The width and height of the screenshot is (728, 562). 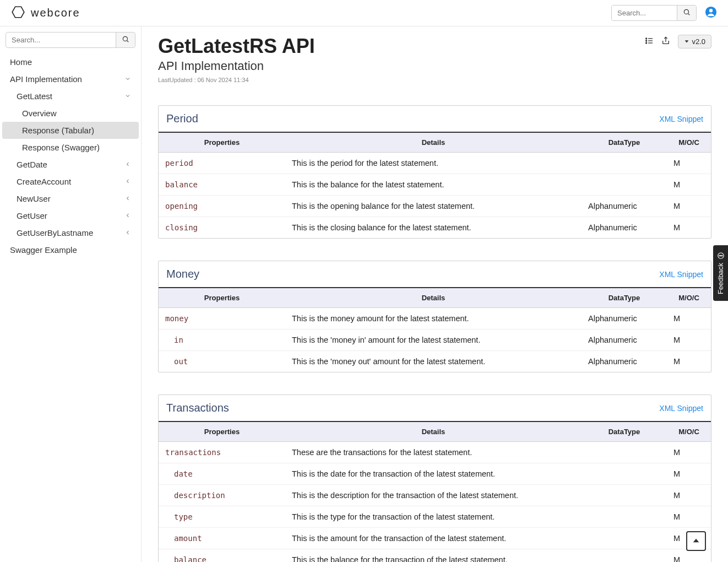 What do you see at coordinates (666, 42) in the screenshot?
I see `share-icon` at bounding box center [666, 42].